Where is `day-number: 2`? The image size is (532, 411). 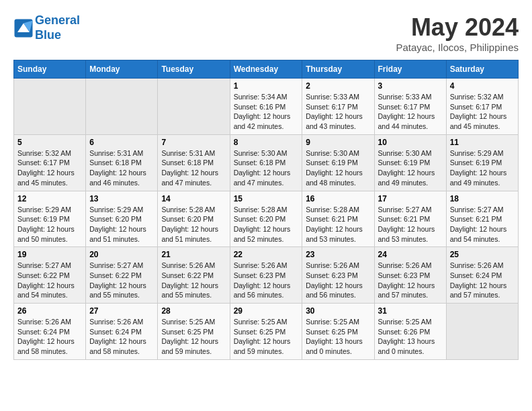 day-number: 2 is located at coordinates (338, 86).